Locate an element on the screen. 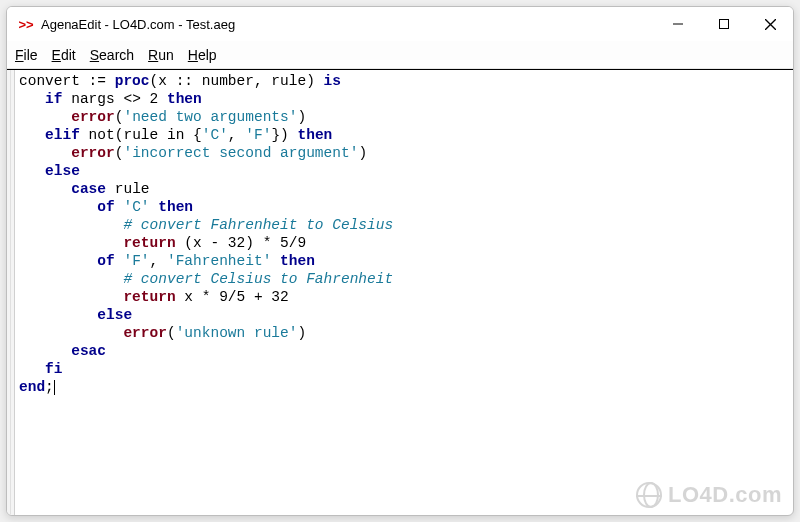 This screenshot has height=522, width=800. close-button is located at coordinates (770, 24).